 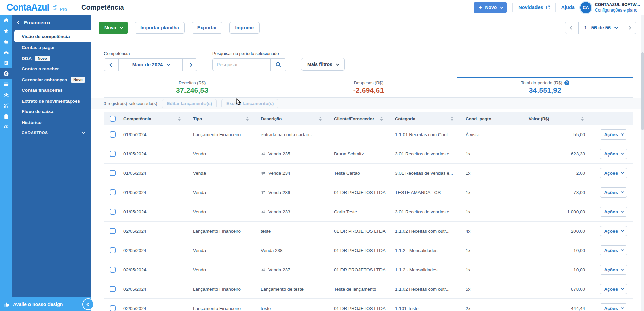 What do you see at coordinates (549, 119) in the screenshot?
I see `column-header-6: Valor (R$)` at bounding box center [549, 119].